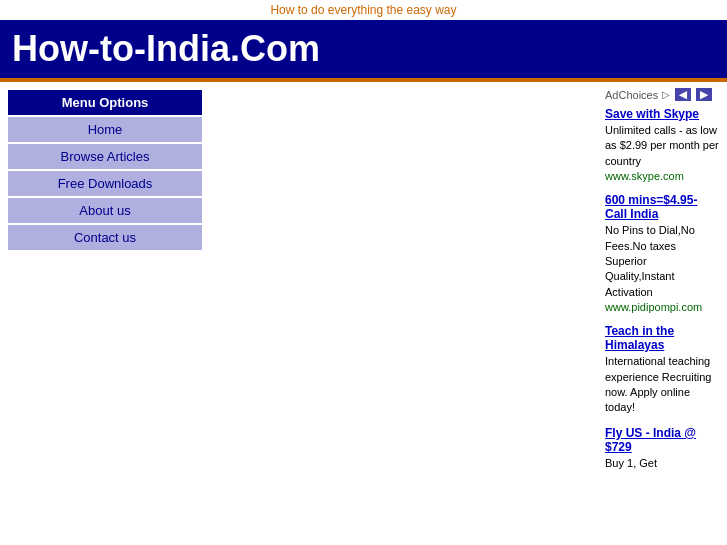 The height and width of the screenshot is (545, 727). What do you see at coordinates (364, 49) in the screenshot?
I see `site-title: How-to-India.Com` at bounding box center [364, 49].